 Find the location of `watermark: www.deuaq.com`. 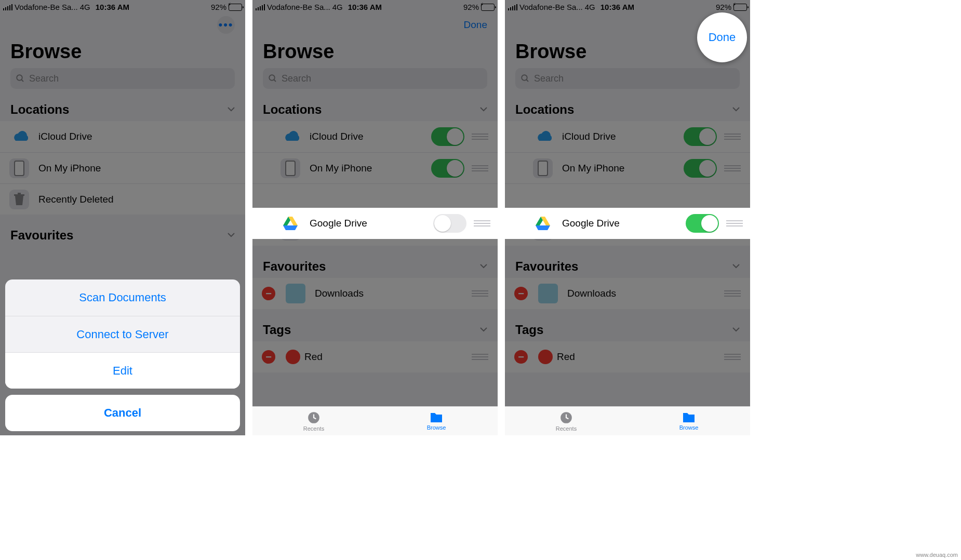

watermark: www.deuaq.com is located at coordinates (937, 555).